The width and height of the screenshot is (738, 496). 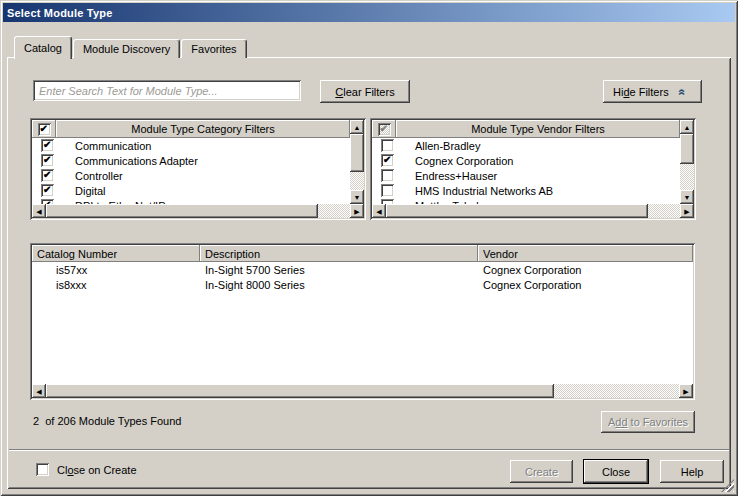 I want to click on vendor-label: HMS Industrial Networks AB, so click(x=484, y=191).